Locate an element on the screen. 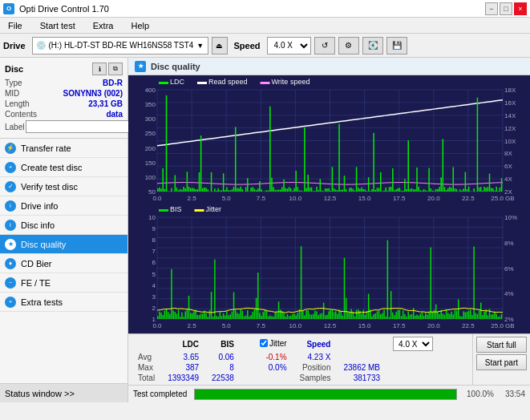  jitter-label: Jitter is located at coordinates (278, 343).